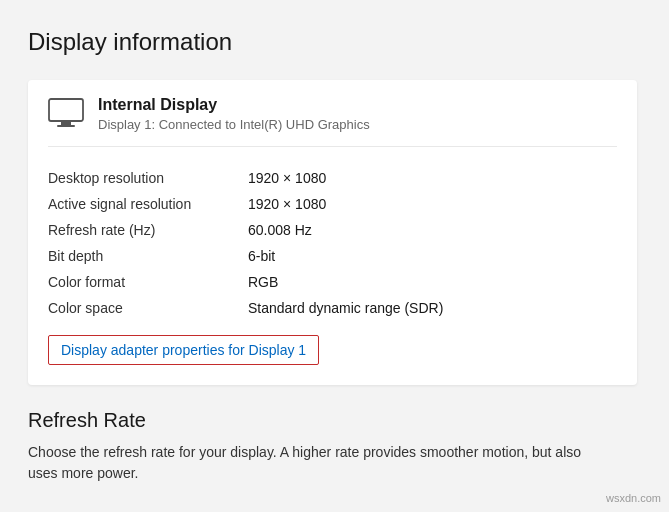  I want to click on watermark: wsxdn.com, so click(634, 498).